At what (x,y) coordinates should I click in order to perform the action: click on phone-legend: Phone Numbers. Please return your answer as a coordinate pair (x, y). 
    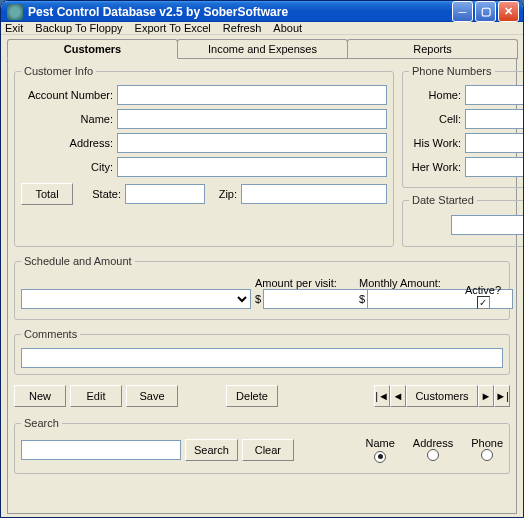
    Looking at the image, I should click on (452, 71).